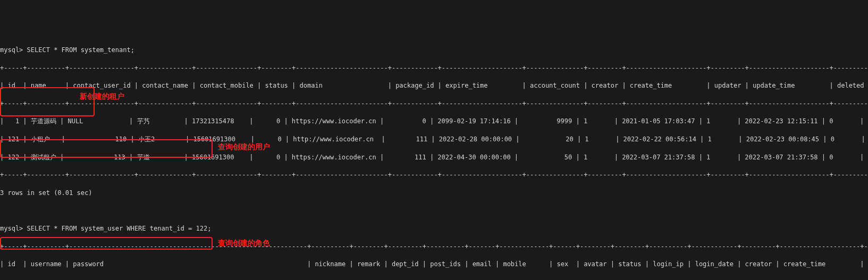  Describe the element at coordinates (434, 50) in the screenshot. I see `query-line-1: mysql> SELECT * FROM system_tenant;` at that location.